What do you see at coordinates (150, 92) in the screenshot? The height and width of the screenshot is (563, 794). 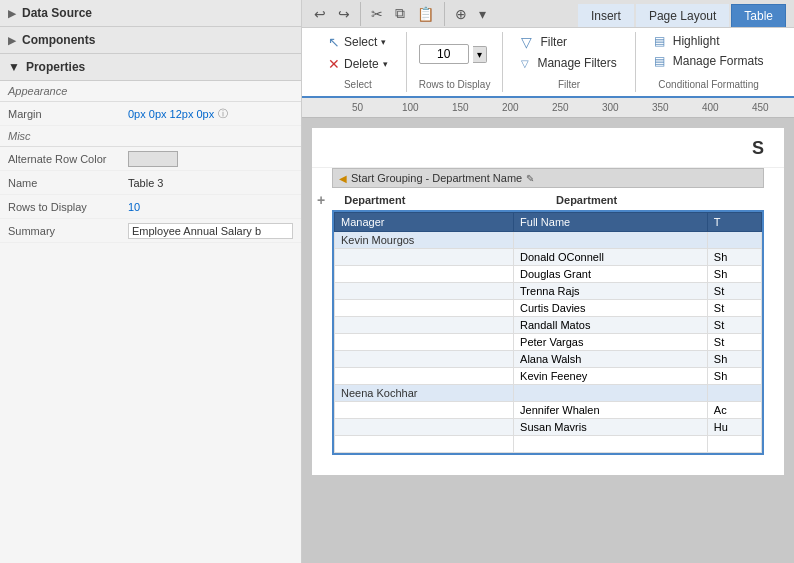 I see `appearance-section-label: Appearance` at bounding box center [150, 92].